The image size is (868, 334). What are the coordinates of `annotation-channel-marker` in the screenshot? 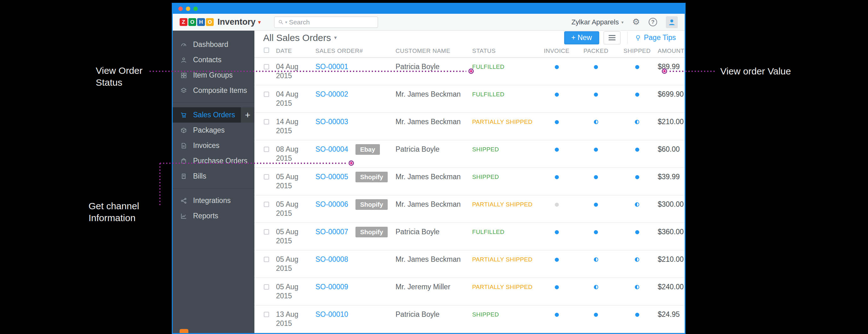 It's located at (351, 163).